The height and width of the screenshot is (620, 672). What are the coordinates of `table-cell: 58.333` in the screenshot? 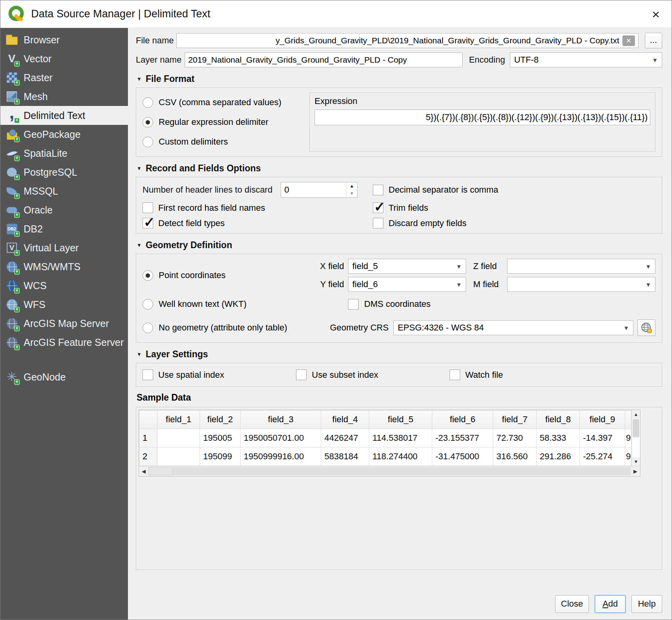 It's located at (558, 438).